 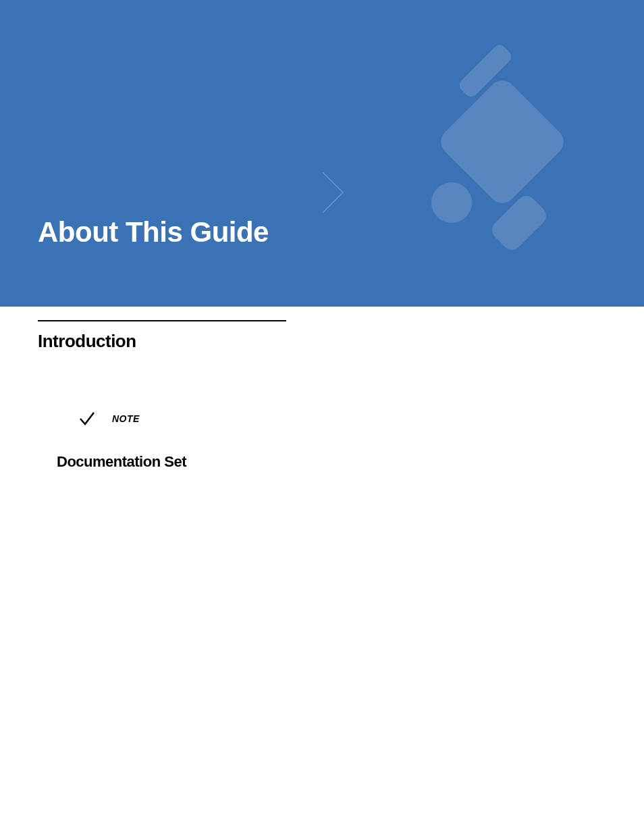 I want to click on note-block: NOTE, so click(x=342, y=419).